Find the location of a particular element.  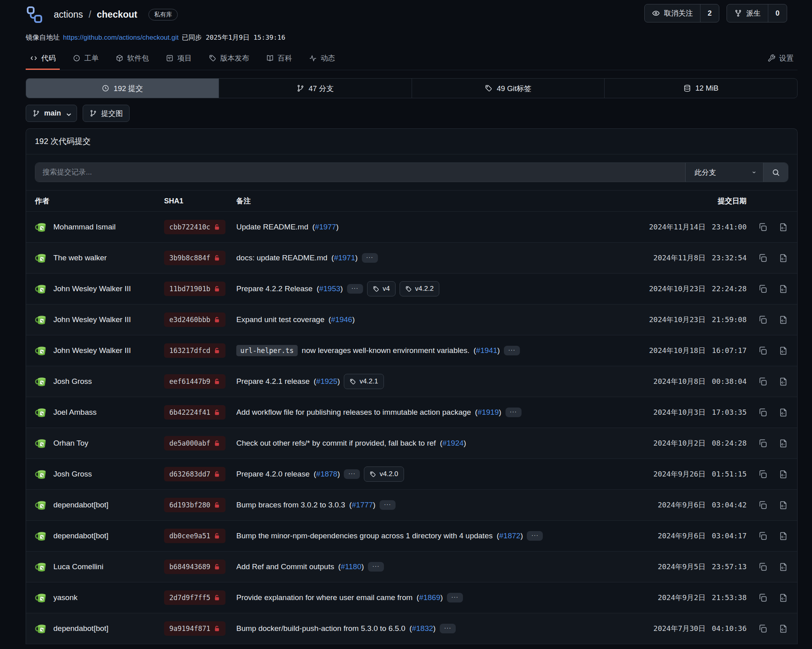

tab-settings: 设置 is located at coordinates (781, 59).